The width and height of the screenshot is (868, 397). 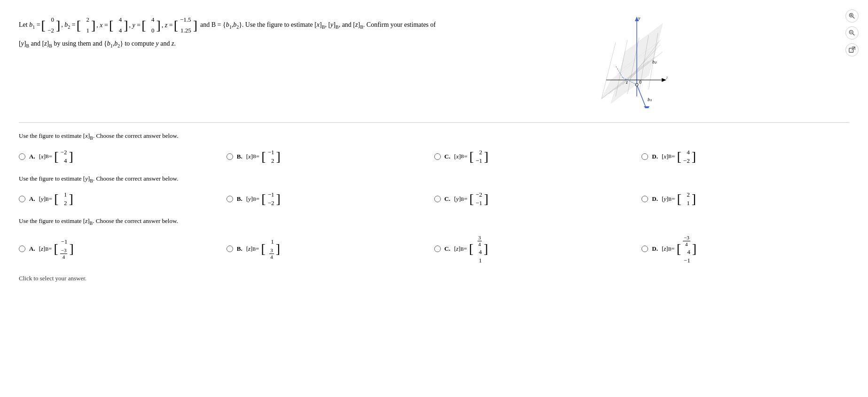 I want to click on q2-label-c: C., so click(x=447, y=199).